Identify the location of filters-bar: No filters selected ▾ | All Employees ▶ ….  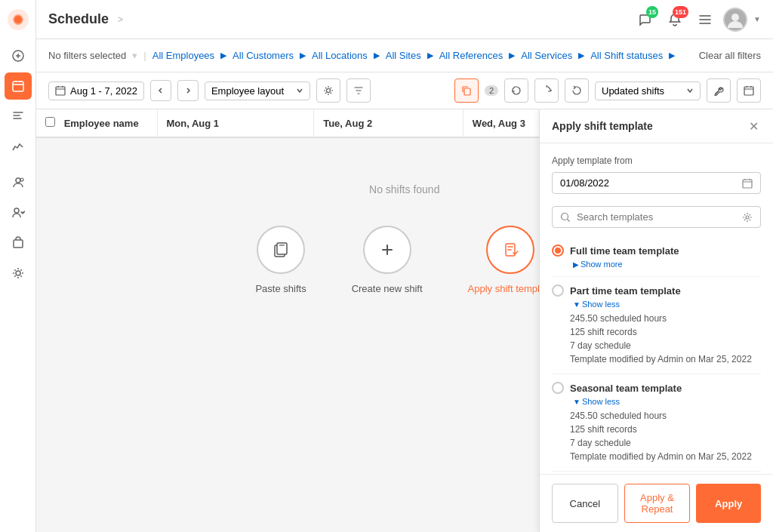
(405, 56).